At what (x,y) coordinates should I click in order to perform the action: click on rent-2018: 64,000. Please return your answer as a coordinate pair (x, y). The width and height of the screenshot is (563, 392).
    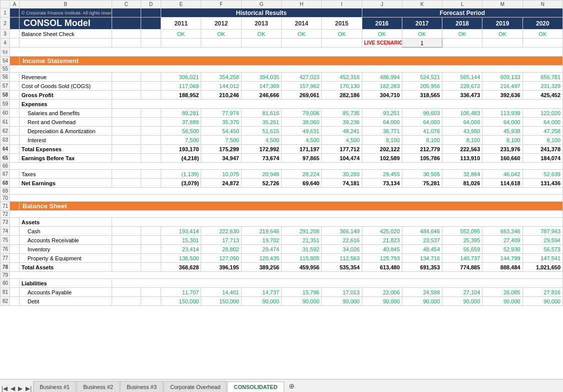
    Looking at the image, I should click on (462, 122).